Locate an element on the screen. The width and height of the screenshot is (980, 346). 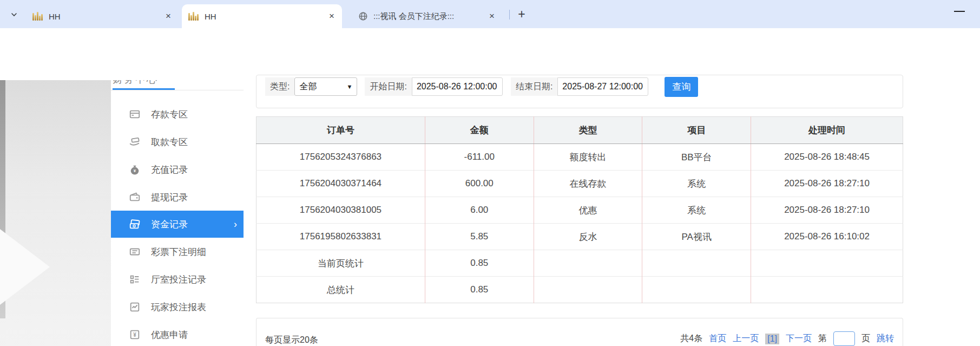
sidebar-item-label: 优惠申请 is located at coordinates (169, 335).